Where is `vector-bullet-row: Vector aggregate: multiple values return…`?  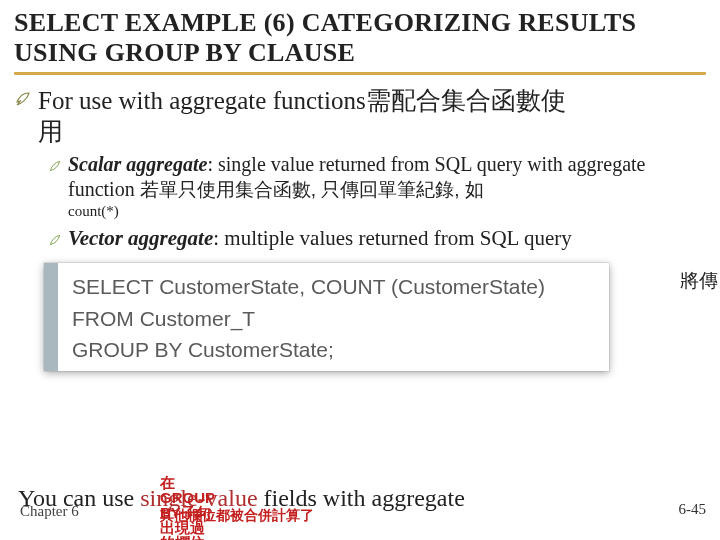 vector-bullet-row: Vector aggregate: multiple values return… is located at coordinates (382, 239).